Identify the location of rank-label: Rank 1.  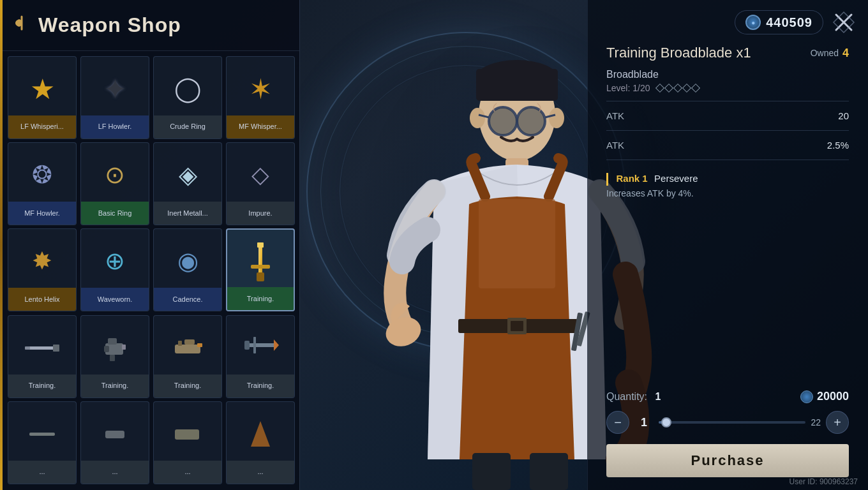
(632, 179).